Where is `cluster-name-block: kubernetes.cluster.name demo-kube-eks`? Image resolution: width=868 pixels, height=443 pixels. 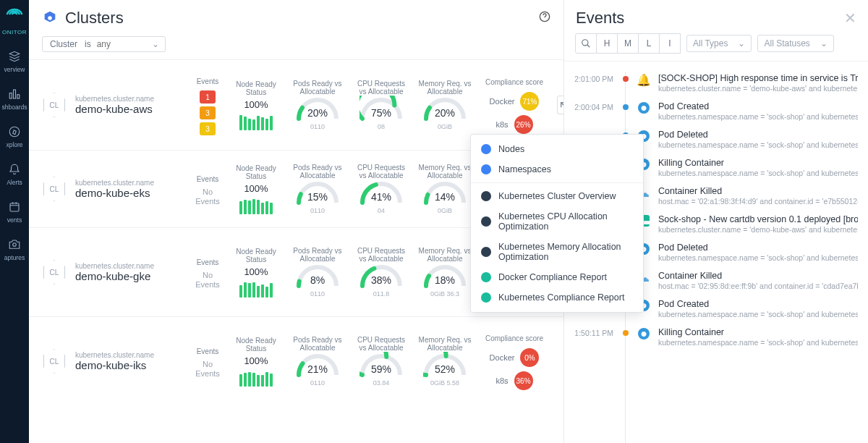 cluster-name-block: kubernetes.cluster.name demo-kube-eks is located at coordinates (129, 189).